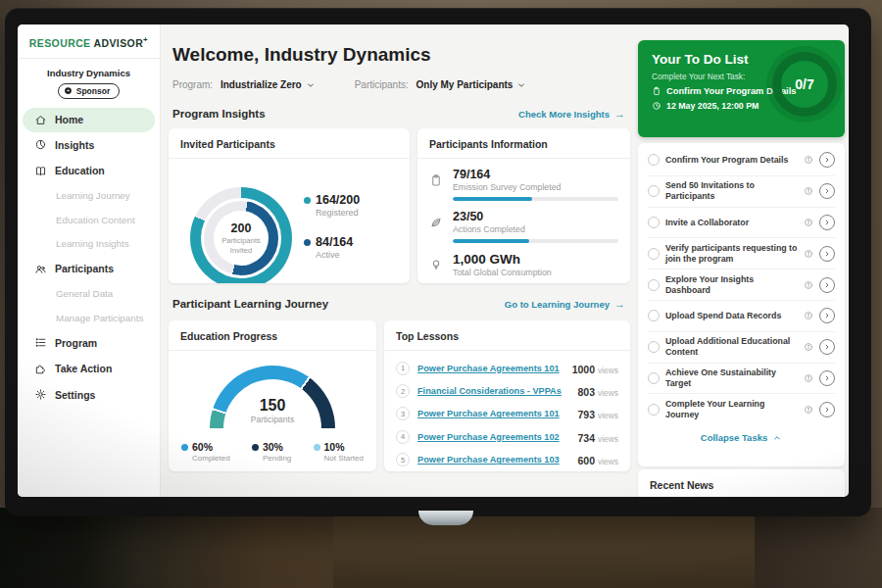 The image size is (882, 588). I want to click on sidebar-item-insights: Insights, so click(88, 145).